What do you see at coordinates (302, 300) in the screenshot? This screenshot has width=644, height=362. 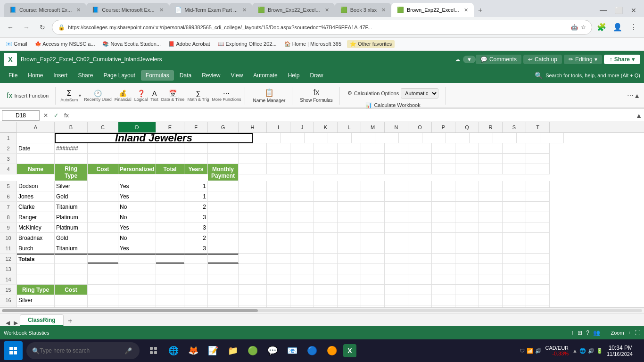 I see `cell-j16` at bounding box center [302, 300].